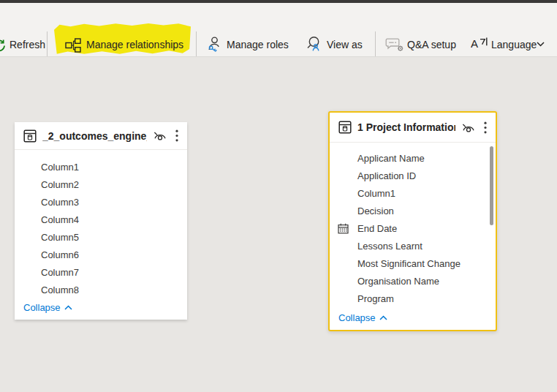 This screenshot has height=392, width=557. What do you see at coordinates (406, 127) in the screenshot?
I see `table-title: 1 Project Information` at bounding box center [406, 127].